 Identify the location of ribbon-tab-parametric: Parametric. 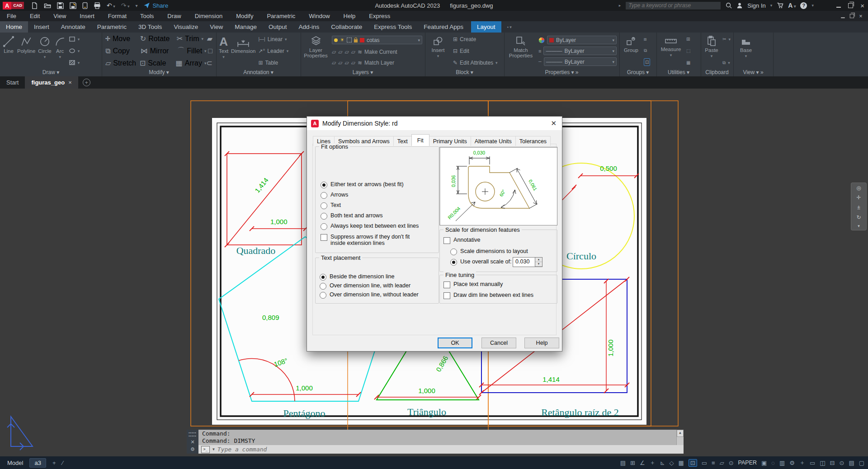
(112, 27).